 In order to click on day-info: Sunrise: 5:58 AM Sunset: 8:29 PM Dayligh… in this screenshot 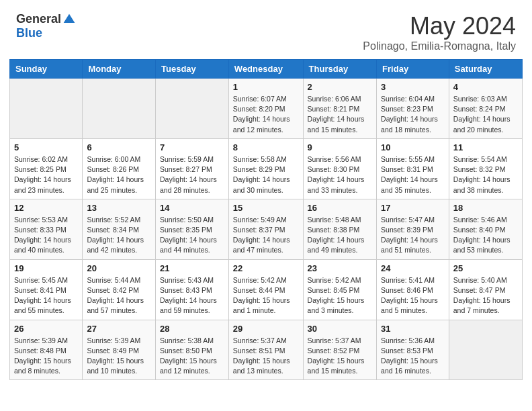, I will do `click(266, 175)`.